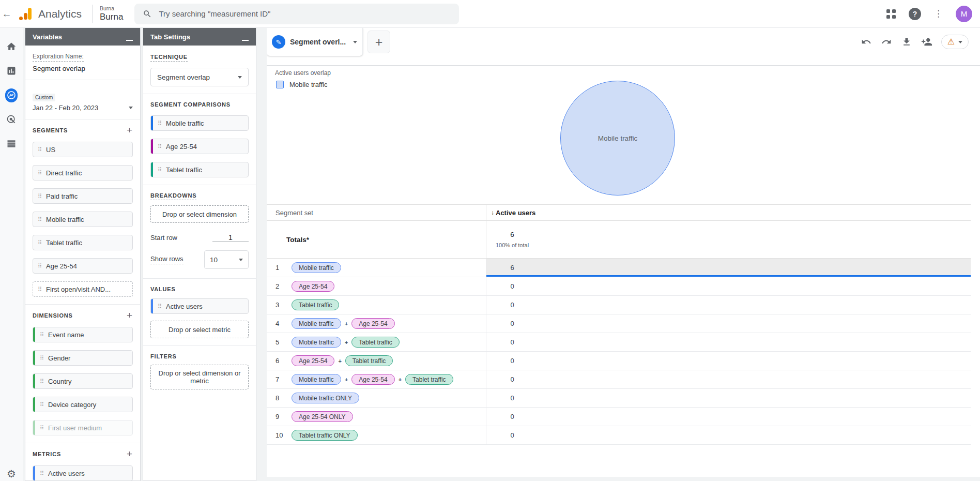  Describe the element at coordinates (886, 42) in the screenshot. I see `redo-icon` at that location.